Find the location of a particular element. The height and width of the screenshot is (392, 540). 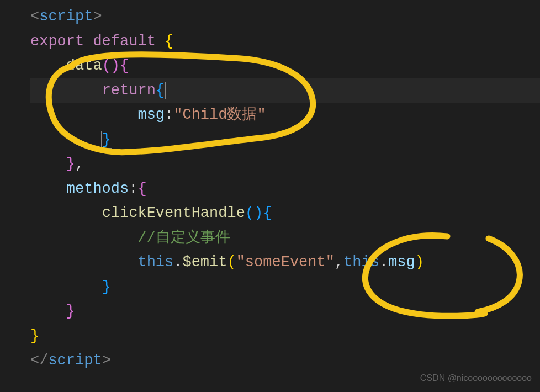

func-handler: clickEventHandle is located at coordinates (173, 213).